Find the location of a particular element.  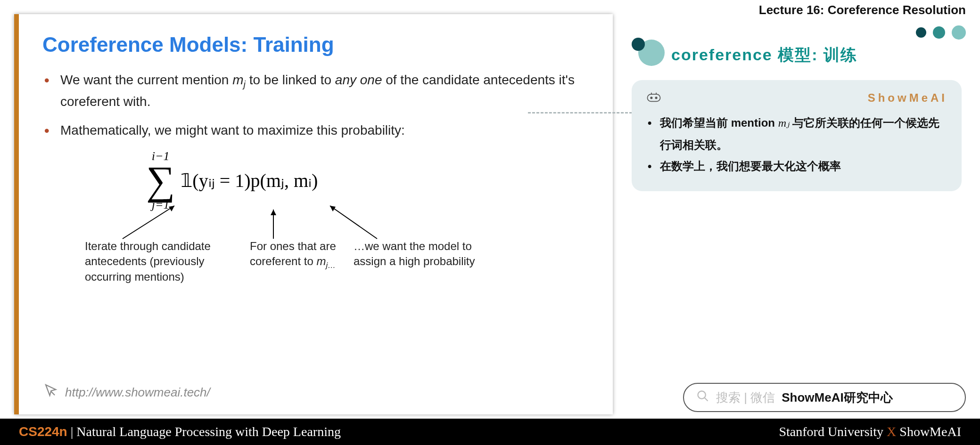

bubbles-icon is located at coordinates (648, 52).